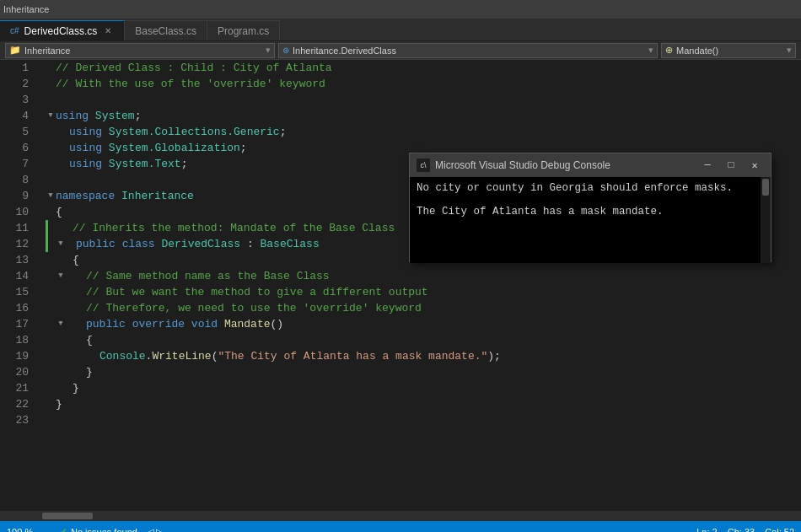 The height and width of the screenshot is (532, 801). What do you see at coordinates (28, 529) in the screenshot?
I see `zoom-level: 100 %` at bounding box center [28, 529].